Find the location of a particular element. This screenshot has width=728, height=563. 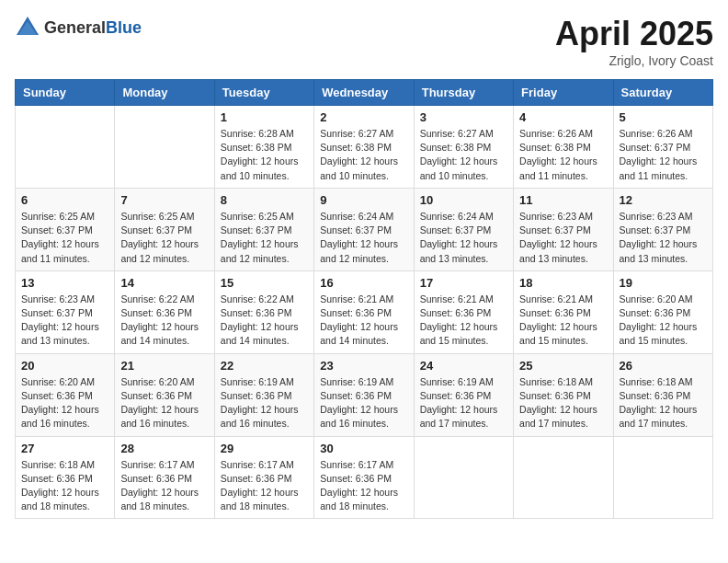

day-number: 20 is located at coordinates (64, 366).